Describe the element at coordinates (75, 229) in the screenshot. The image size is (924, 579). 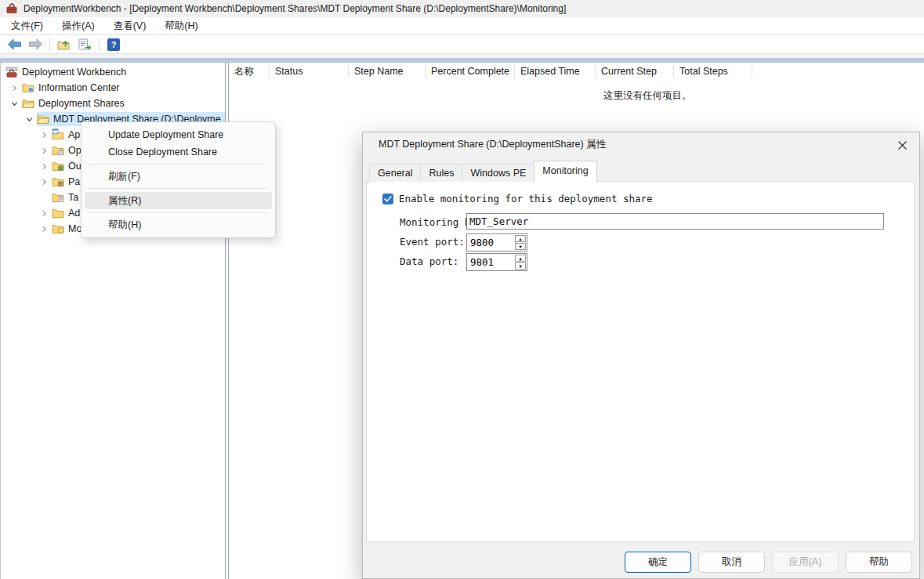
I see `tree-item-label: Mo` at that location.